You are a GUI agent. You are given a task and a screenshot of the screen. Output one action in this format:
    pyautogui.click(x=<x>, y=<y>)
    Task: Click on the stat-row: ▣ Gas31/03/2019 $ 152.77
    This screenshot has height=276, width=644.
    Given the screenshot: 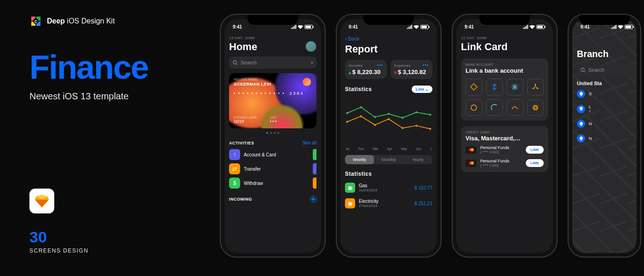 What is the action you would take?
    pyautogui.click(x=389, y=188)
    